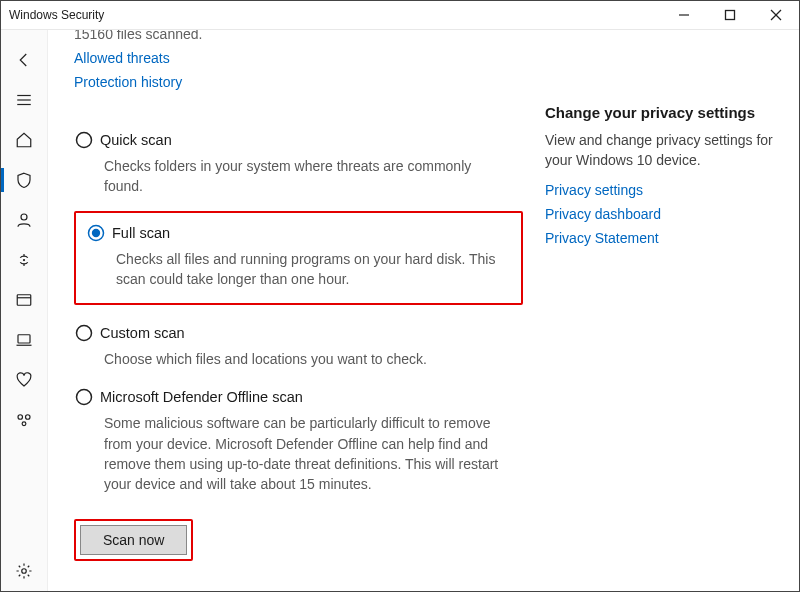  Describe the element at coordinates (660, 150) in the screenshot. I see `privacy-desc: View and change privacy settings for you…` at that location.